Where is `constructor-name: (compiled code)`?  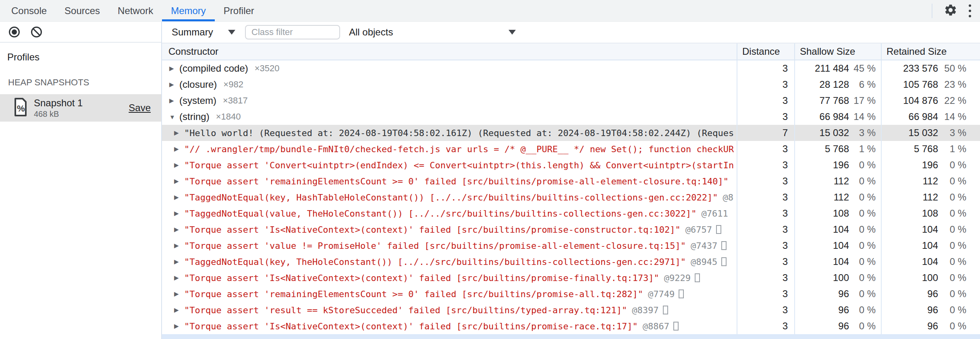
constructor-name: (compiled code) is located at coordinates (214, 68).